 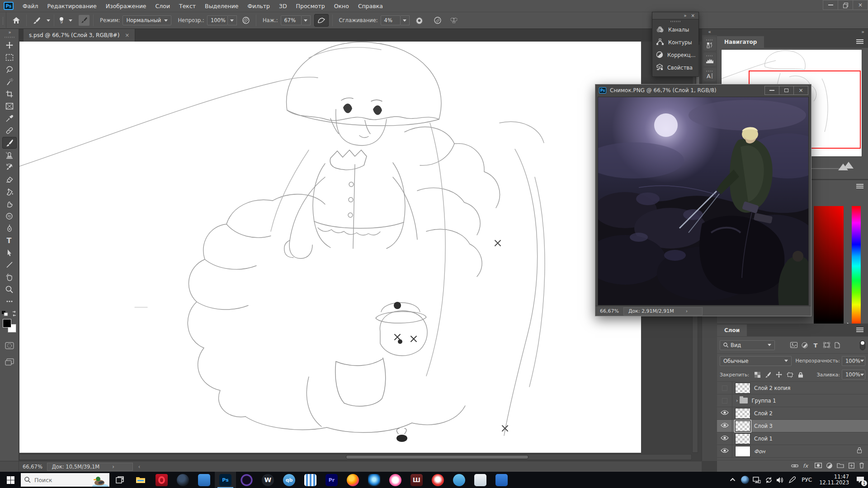 I want to click on horizontal-scrollbar, so click(x=355, y=457).